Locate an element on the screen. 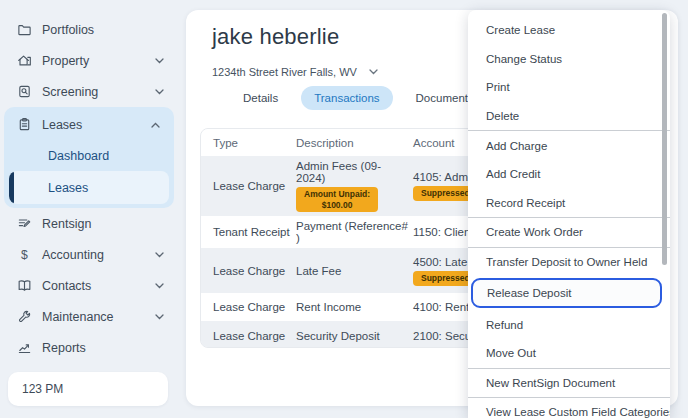 The height and width of the screenshot is (418, 688). menu-item-add-credit: Add Credit is located at coordinates (569, 174).